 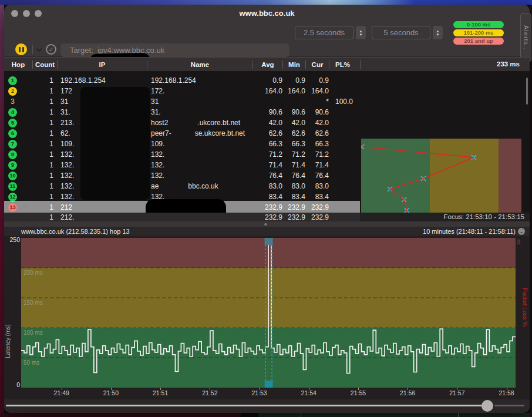 What do you see at coordinates (294, 197) in the screenshot?
I see `cell-min: 83.4` at bounding box center [294, 197].